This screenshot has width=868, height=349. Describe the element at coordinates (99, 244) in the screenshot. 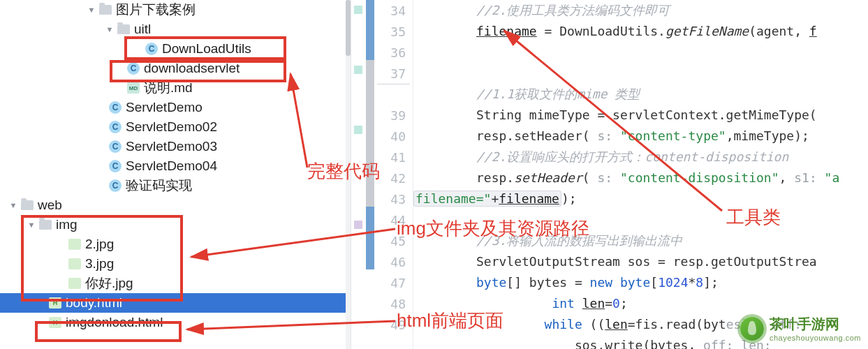

I see `tree-item-label: 2.jpg` at that location.